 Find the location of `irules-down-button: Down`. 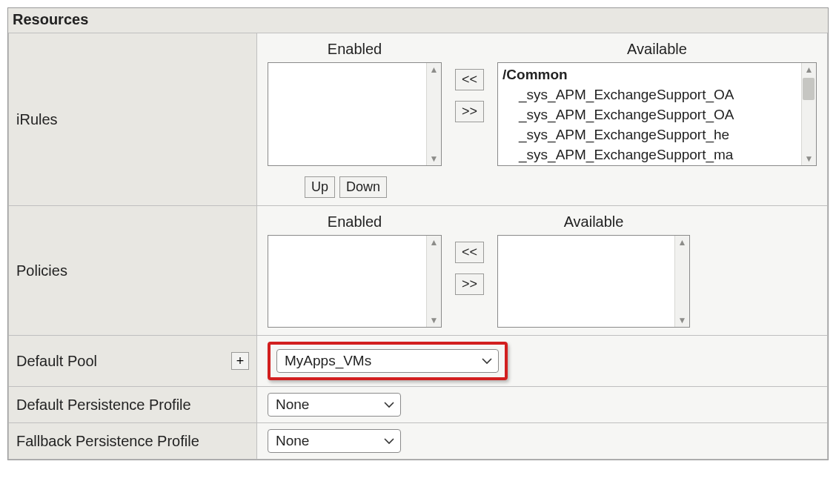

irules-down-button: Down is located at coordinates (363, 187).